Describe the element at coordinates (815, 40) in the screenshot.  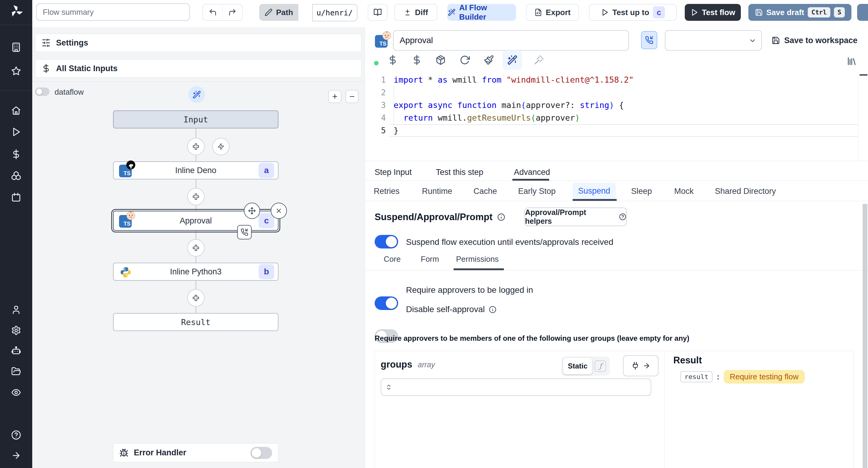
I see `save-to-workspace-button: Save to workspace` at that location.